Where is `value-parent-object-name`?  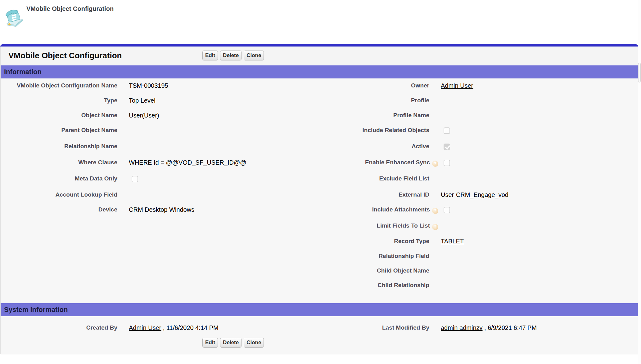 value-parent-object-name is located at coordinates (220, 131).